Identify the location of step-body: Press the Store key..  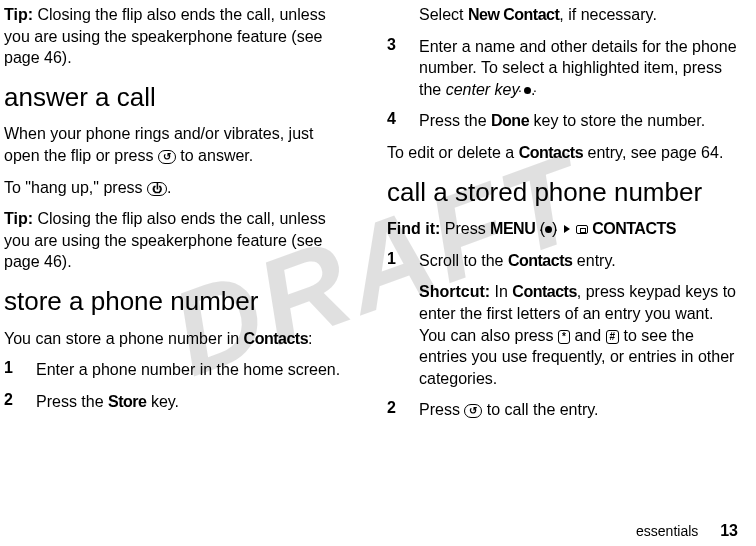
(194, 402).